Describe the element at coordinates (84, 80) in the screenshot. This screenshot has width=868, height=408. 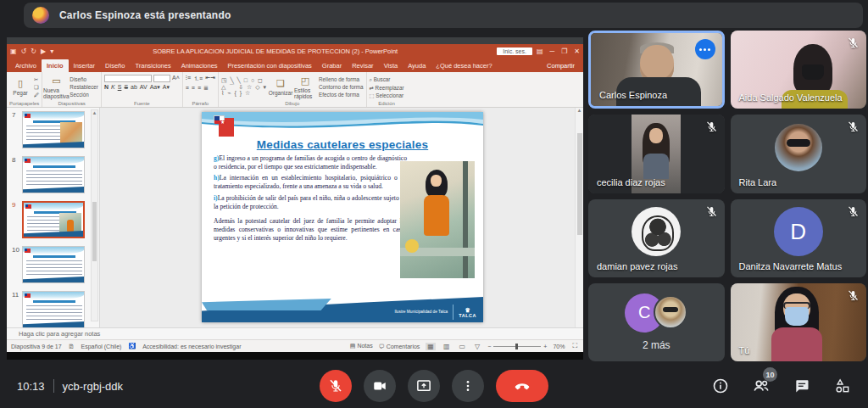
I see `layout-button: Diseño` at that location.